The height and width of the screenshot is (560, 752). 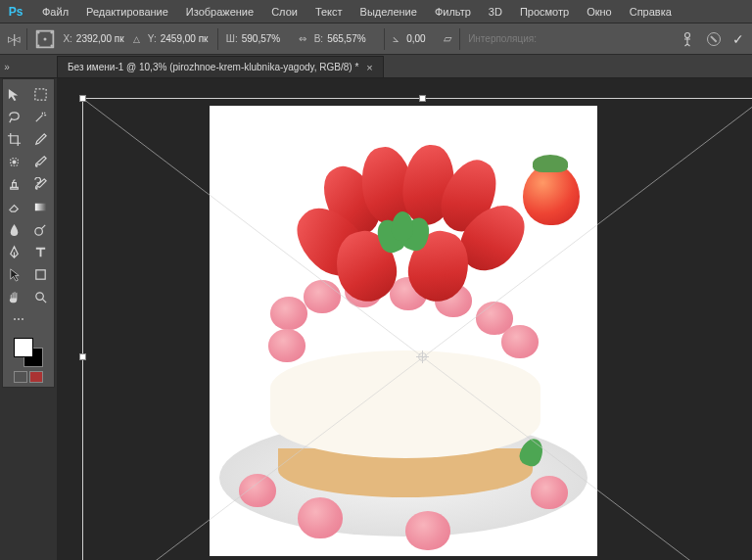 What do you see at coordinates (284, 12) in the screenshot?
I see `menu-layer: Слои` at bounding box center [284, 12].